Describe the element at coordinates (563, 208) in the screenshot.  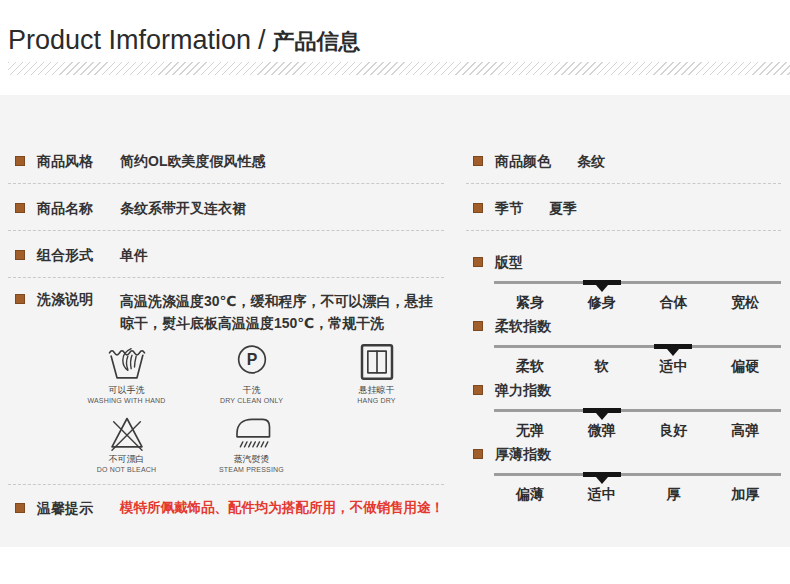
I see `row-value: 夏季` at that location.